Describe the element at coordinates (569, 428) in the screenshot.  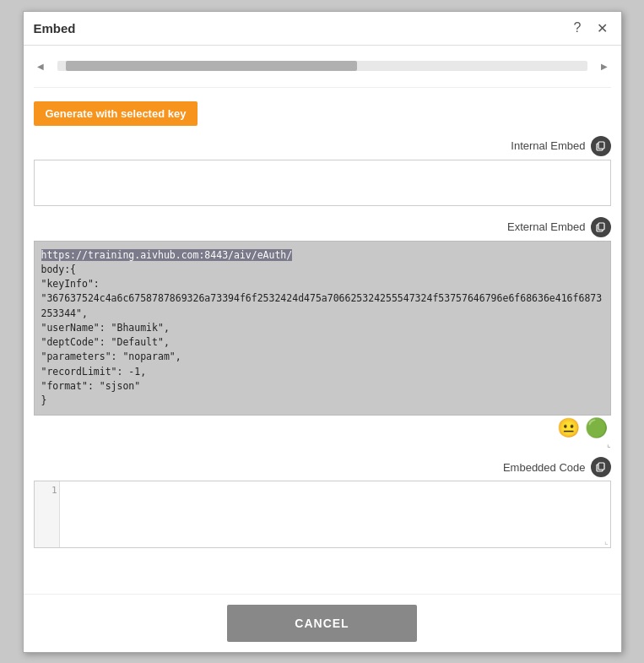
I see `neutral-emoji: 😐` at that location.